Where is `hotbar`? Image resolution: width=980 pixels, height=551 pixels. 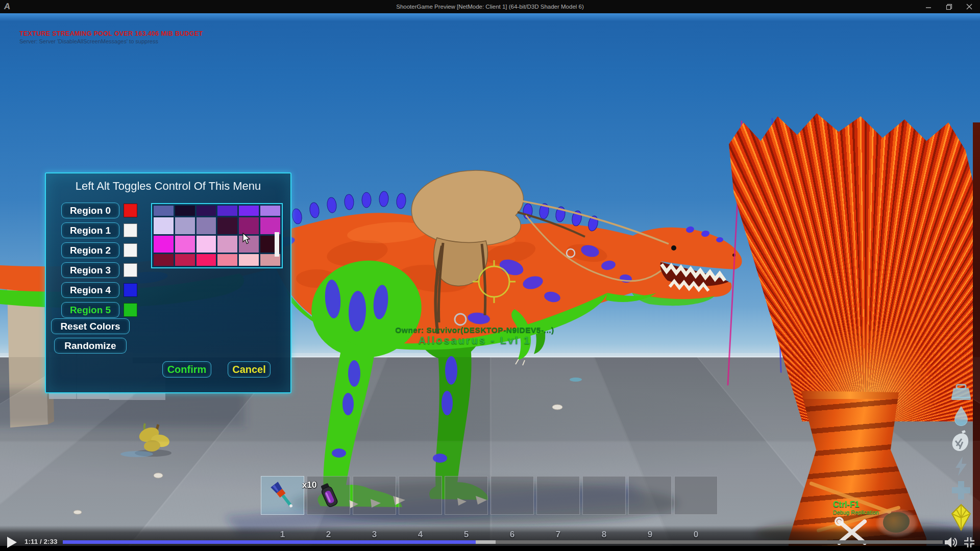 hotbar is located at coordinates (489, 495).